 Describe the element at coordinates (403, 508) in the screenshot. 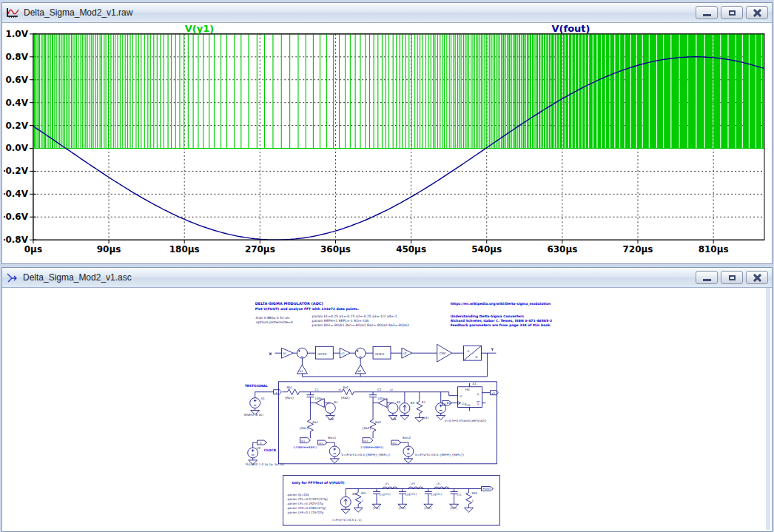

I see `schematic-text: {CFE}` at that location.